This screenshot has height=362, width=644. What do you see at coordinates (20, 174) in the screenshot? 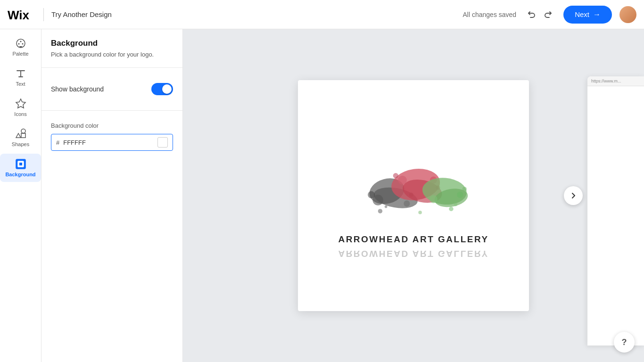
I see `background-label: Background` at bounding box center [20, 174].